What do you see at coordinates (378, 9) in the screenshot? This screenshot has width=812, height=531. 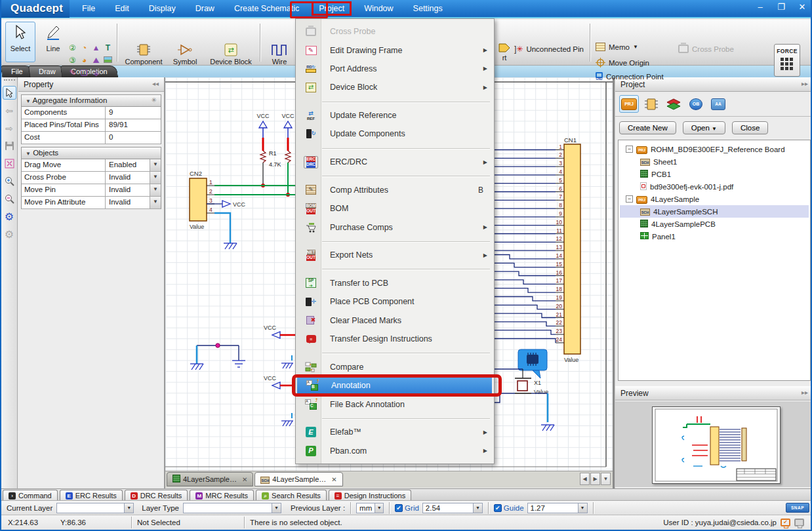 I see `menubar-item-window: Window` at bounding box center [378, 9].